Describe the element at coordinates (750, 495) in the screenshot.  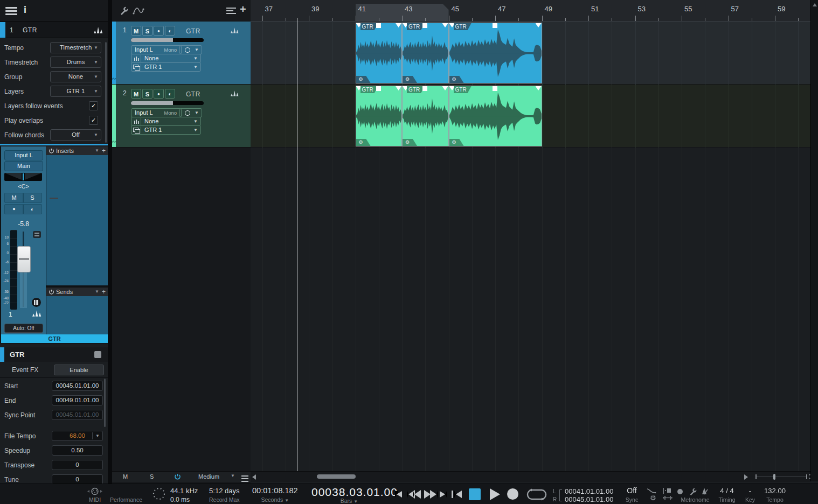
I see `key-display: - Key` at that location.